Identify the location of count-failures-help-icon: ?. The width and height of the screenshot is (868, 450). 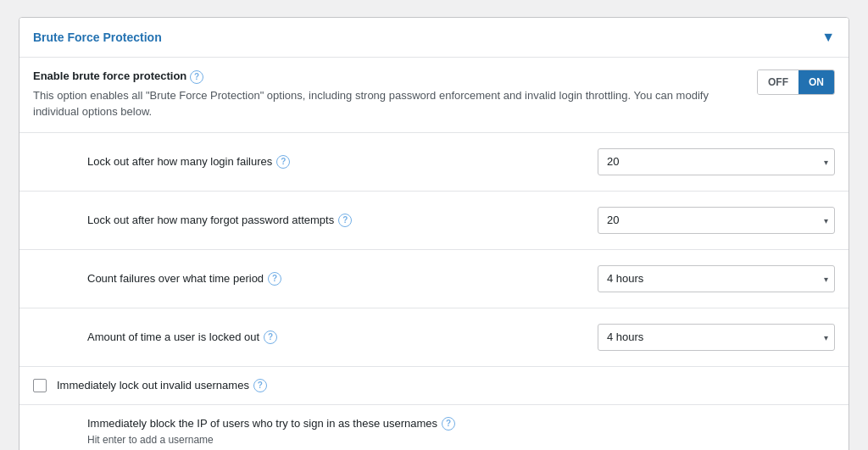
(275, 279).